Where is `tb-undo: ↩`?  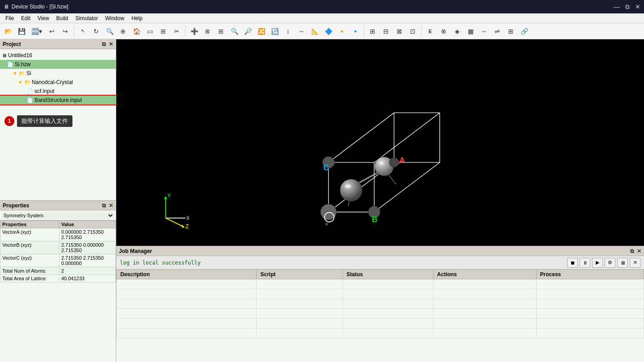 tb-undo: ↩ is located at coordinates (52, 31).